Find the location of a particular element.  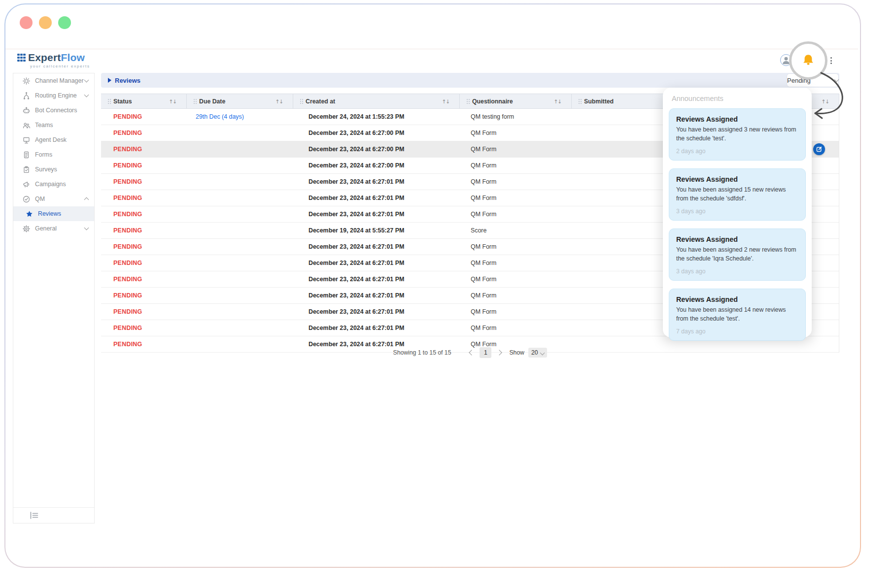

star-icon is located at coordinates (29, 214).